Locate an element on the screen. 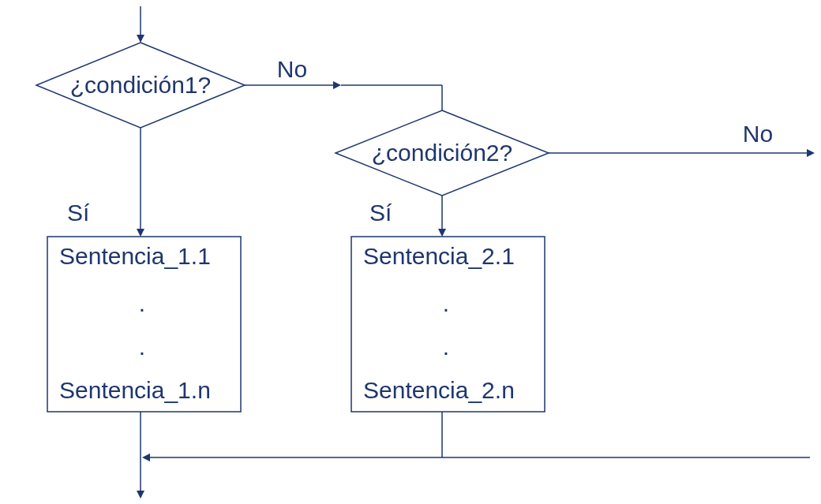 This screenshot has height=504, width=821. block2-dot2: . is located at coordinates (446, 347).